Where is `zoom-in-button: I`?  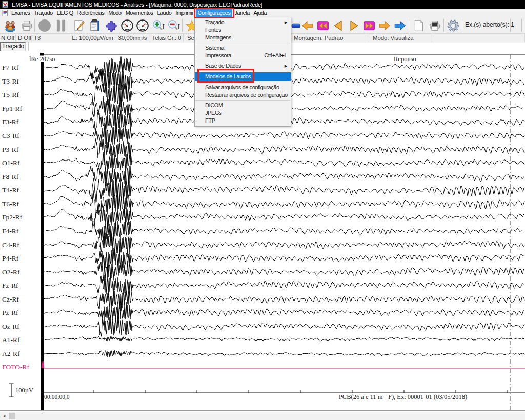
zoom-in-button: I is located at coordinates (158, 26).